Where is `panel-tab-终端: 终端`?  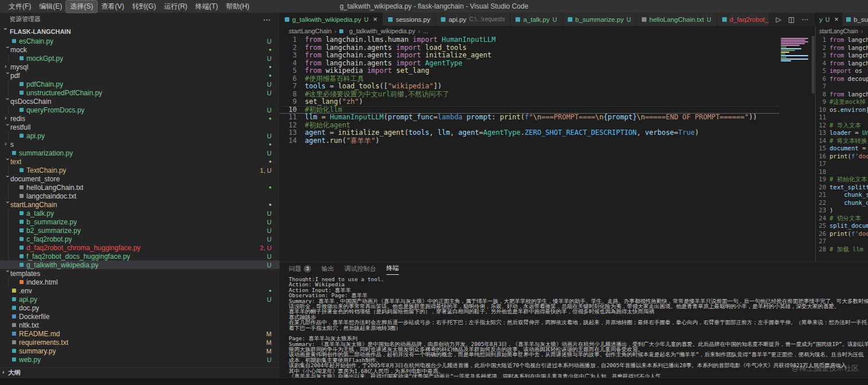 panel-tab-终端: 终端 is located at coordinates (393, 269).